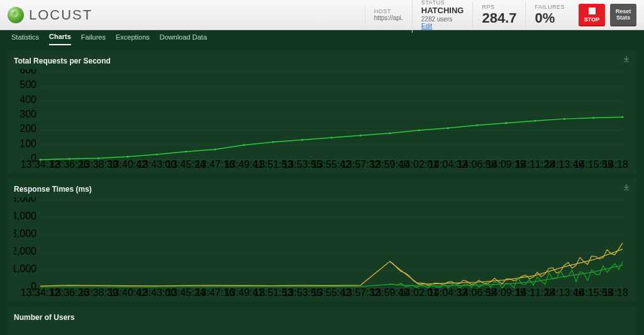 The image size is (644, 335). What do you see at coordinates (389, 18) in the screenshot?
I see `host-value: https://api.` at bounding box center [389, 18].